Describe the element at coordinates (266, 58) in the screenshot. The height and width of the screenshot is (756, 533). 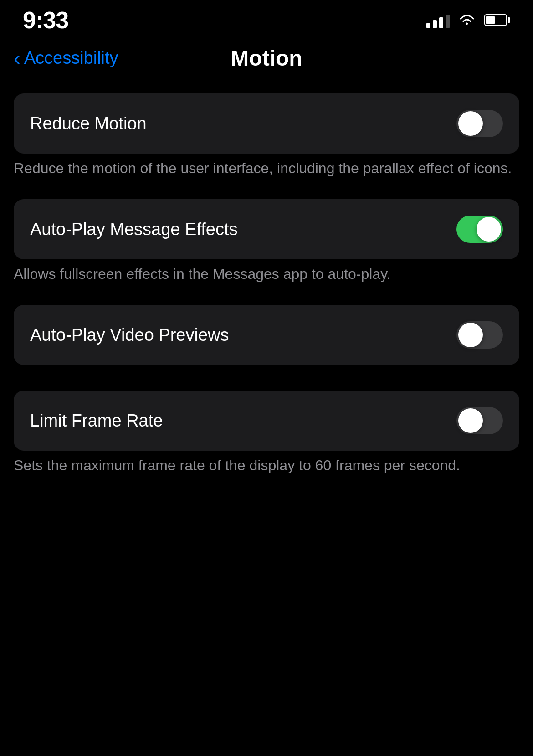
I see `page-title: Motion` at that location.